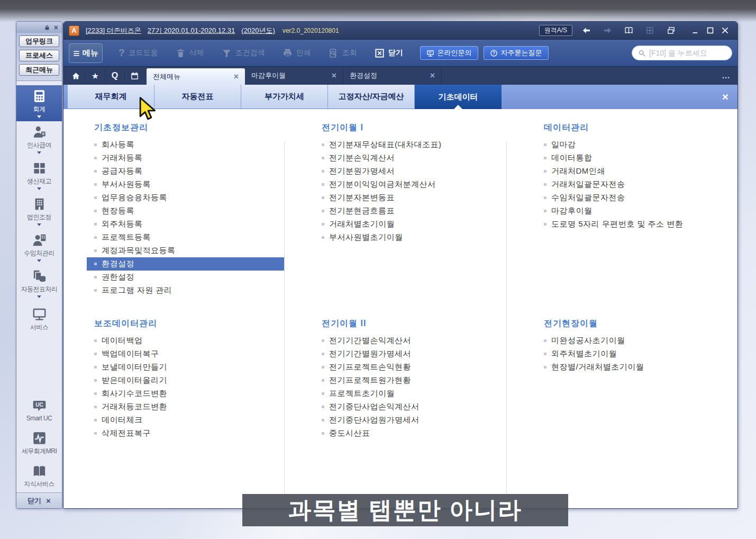  What do you see at coordinates (185, 380) in the screenshot?
I see `menu-item: 받은데이터올리기` at bounding box center [185, 380].